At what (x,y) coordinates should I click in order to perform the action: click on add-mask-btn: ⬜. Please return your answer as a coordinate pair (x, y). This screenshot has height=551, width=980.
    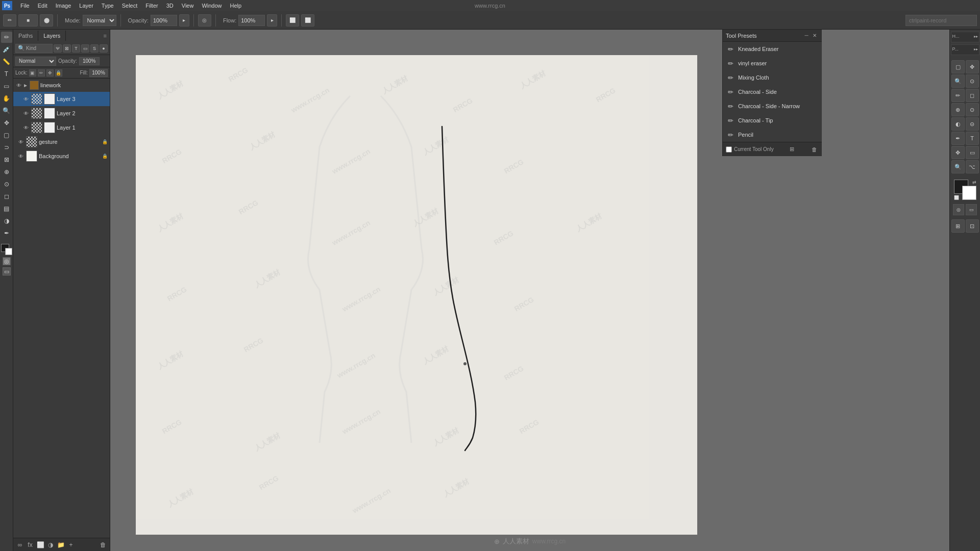
    Looking at the image, I should click on (40, 545).